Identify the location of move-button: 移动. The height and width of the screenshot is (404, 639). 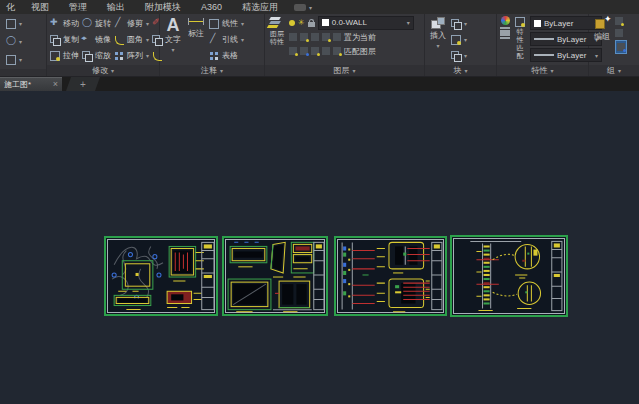
(64, 24).